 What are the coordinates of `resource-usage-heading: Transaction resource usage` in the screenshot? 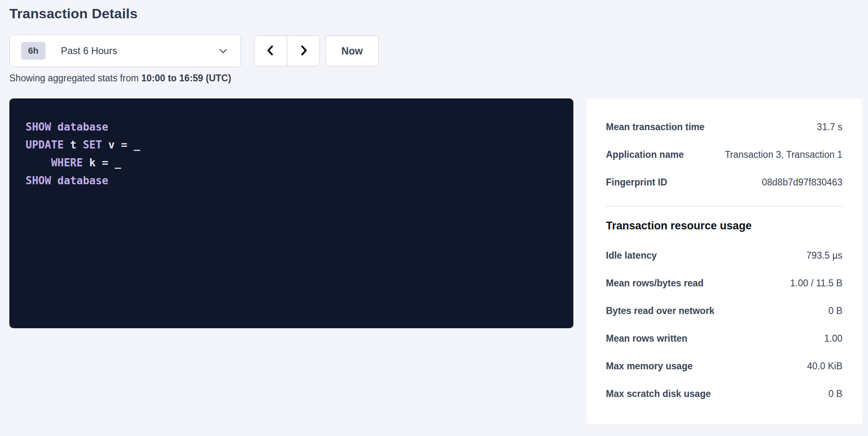 It's located at (724, 226).